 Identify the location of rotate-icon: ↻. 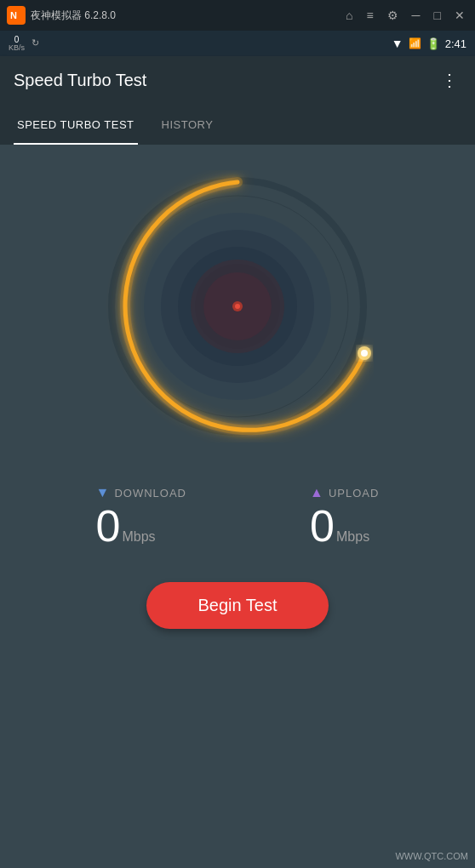
(36, 43).